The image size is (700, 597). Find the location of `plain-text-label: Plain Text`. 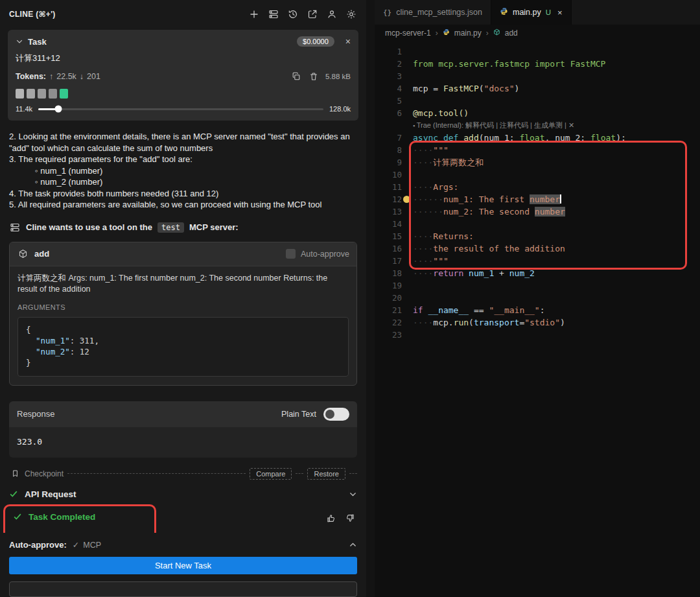

plain-text-label: Plain Text is located at coordinates (299, 414).